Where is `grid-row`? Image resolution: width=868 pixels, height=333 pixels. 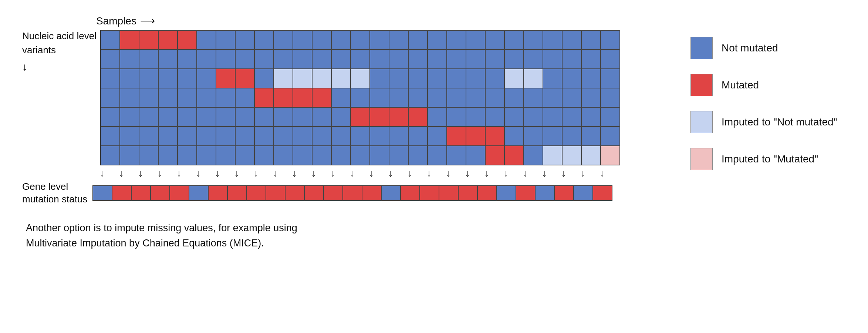 grid-row is located at coordinates (360, 40).